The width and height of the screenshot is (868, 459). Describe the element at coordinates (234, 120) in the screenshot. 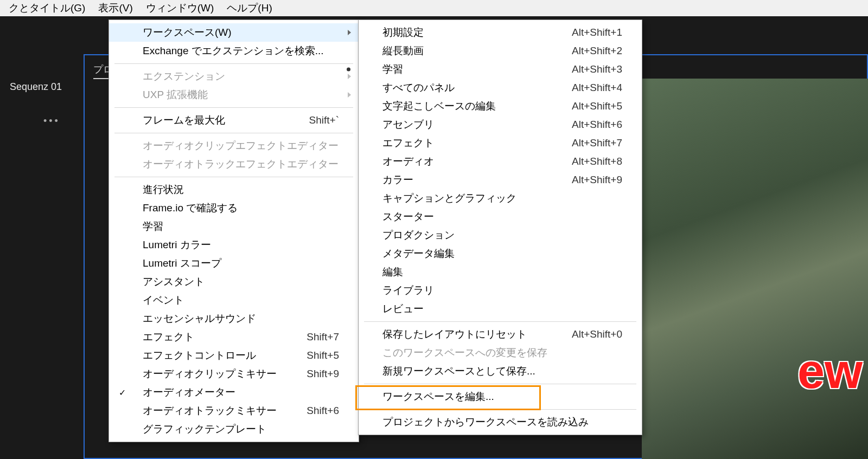

I see `window-menu-item-6: フレームを最大化Shift+`` at that location.